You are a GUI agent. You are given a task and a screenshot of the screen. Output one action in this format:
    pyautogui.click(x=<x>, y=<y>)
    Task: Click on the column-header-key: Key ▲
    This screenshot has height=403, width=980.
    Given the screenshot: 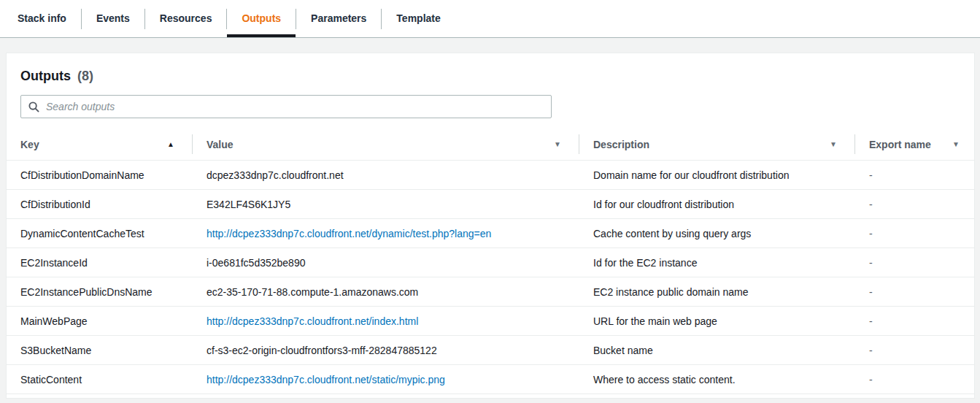 What is the action you would take?
    pyautogui.click(x=99, y=145)
    